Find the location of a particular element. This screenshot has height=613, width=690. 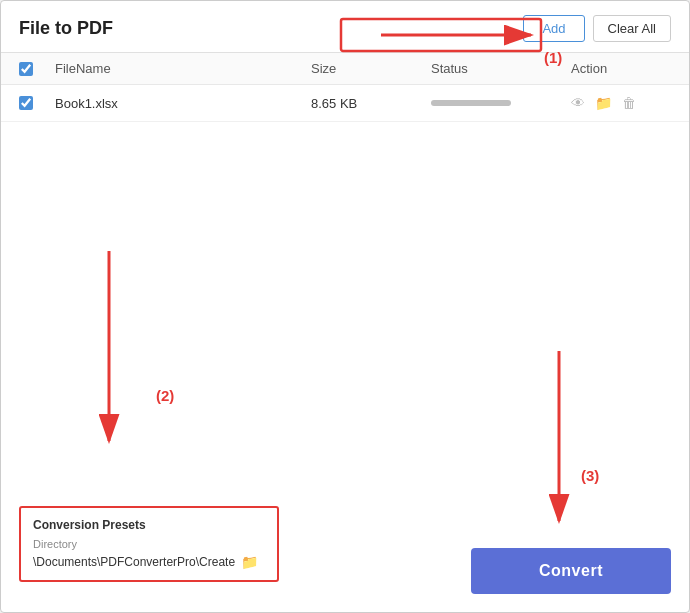

add-button: Add is located at coordinates (554, 28).